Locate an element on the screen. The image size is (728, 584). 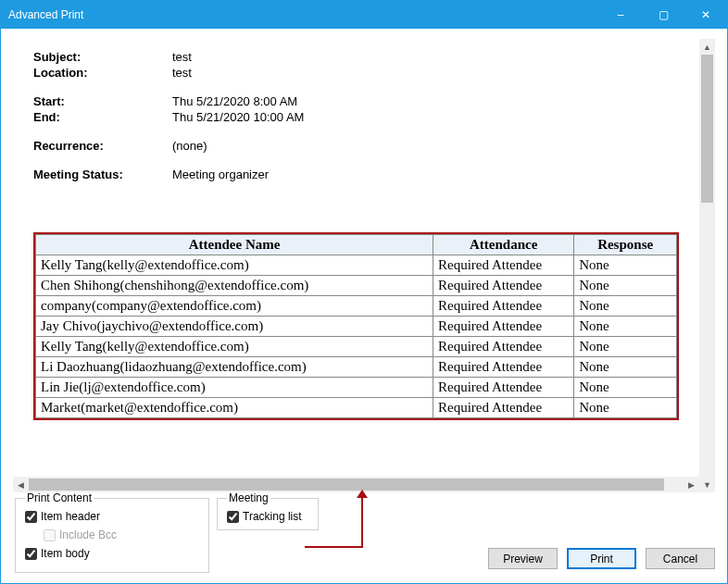
tracking-list-label: Tracking list is located at coordinates (272, 516).